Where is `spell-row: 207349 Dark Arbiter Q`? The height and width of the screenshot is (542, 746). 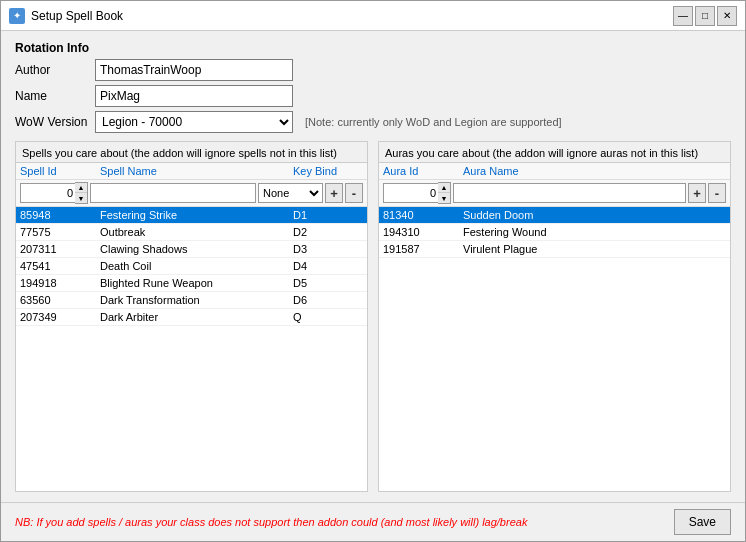
spell-row: 207349 Dark Arbiter Q is located at coordinates (192, 318).